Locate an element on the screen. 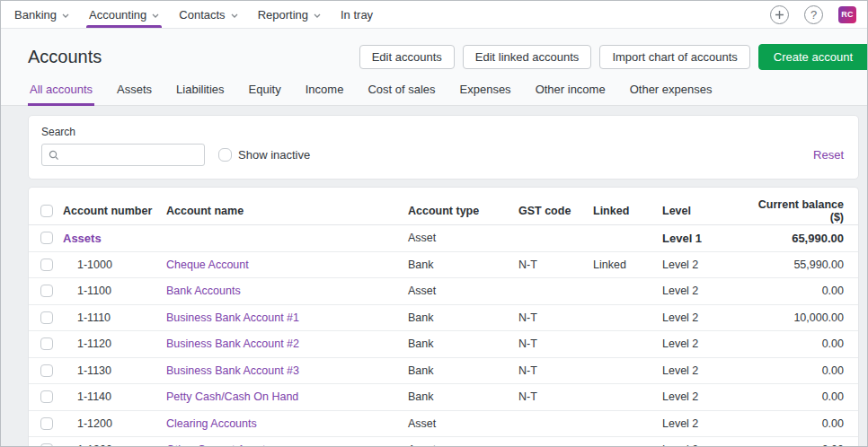 The height and width of the screenshot is (447, 868). edit-linked-accounts-button: Edit linked accounts is located at coordinates (527, 57).